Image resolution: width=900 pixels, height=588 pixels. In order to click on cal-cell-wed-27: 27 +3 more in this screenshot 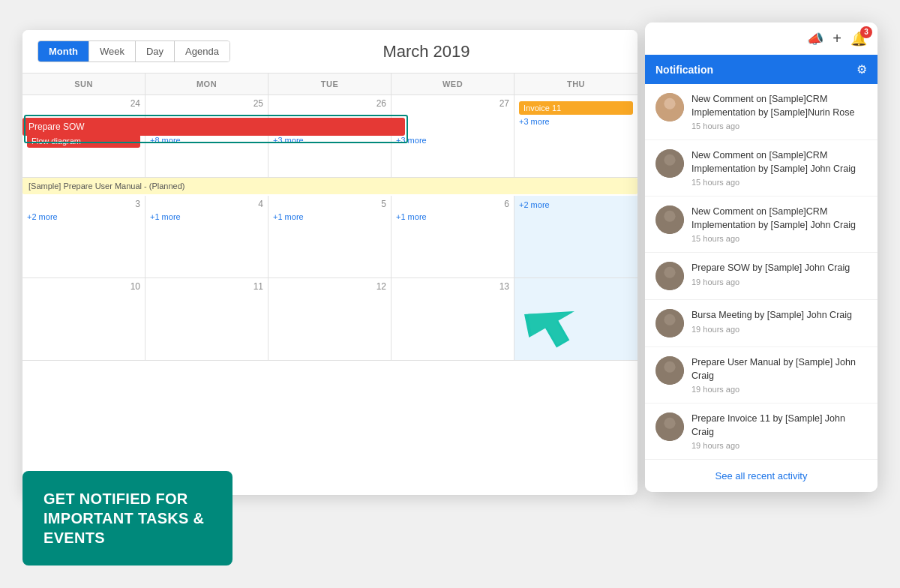, I will do `click(453, 136)`.